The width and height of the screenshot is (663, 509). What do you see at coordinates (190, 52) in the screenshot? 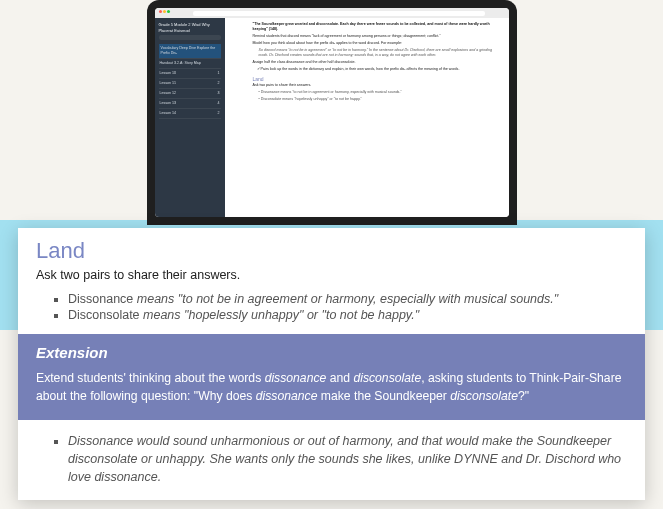
I see `sidebar-item: Vocabulary Deep Dive Explore the Prefix …` at bounding box center [190, 52].